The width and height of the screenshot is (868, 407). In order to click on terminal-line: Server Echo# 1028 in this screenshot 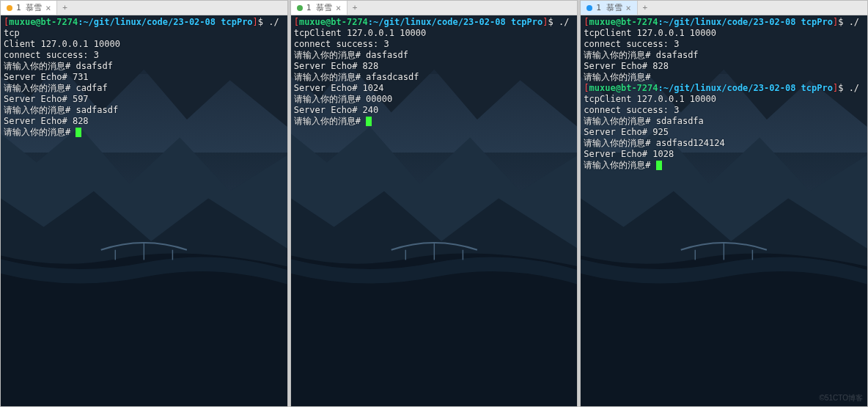, I will do `click(724, 154)`.